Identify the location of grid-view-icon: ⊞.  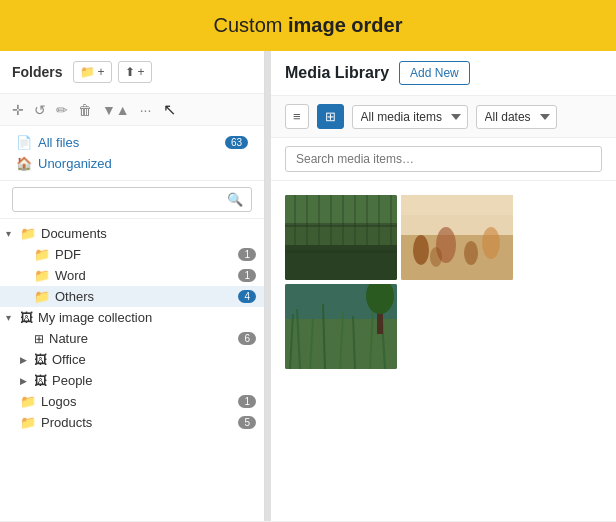
(330, 116).